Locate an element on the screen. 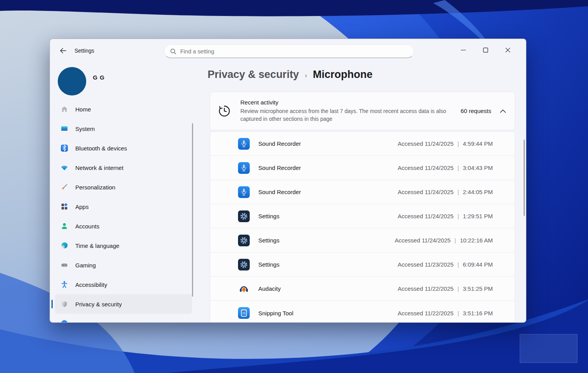 The height and width of the screenshot is (373, 588). snipping-tool-app-icon is located at coordinates (244, 313).